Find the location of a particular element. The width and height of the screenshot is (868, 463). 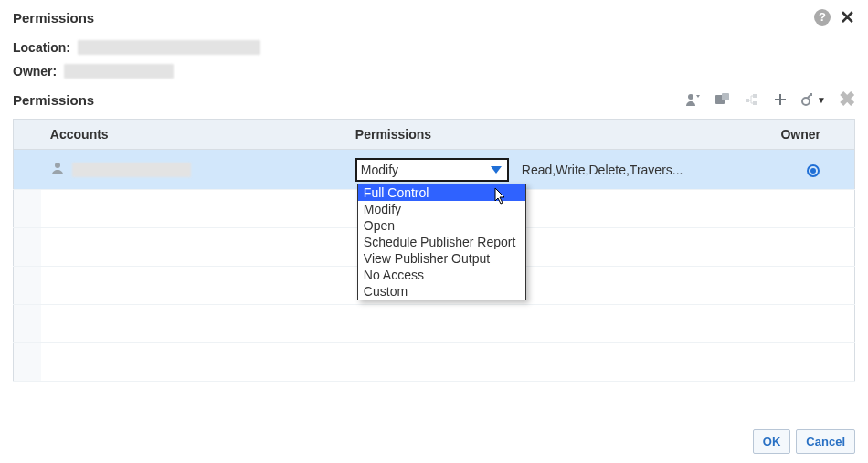

inherit-icon: ▼ is located at coordinates (813, 100).